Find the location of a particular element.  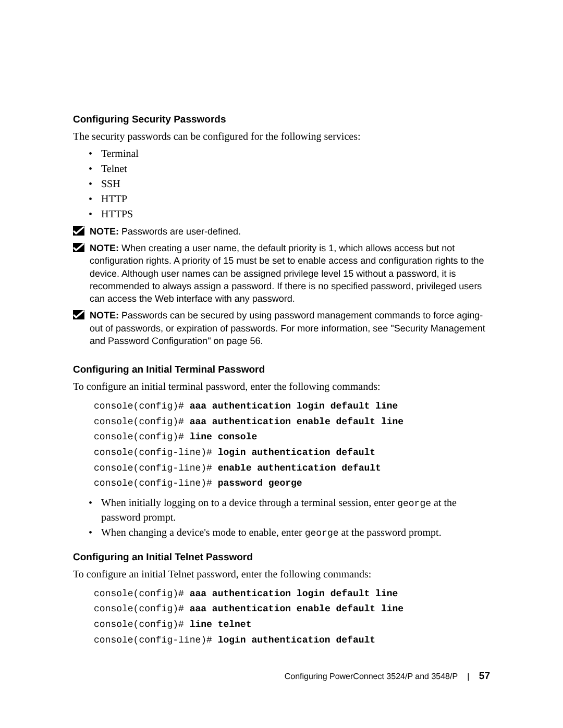

list-item: When changing a device's mode to enable,… is located at coordinates (289, 533).